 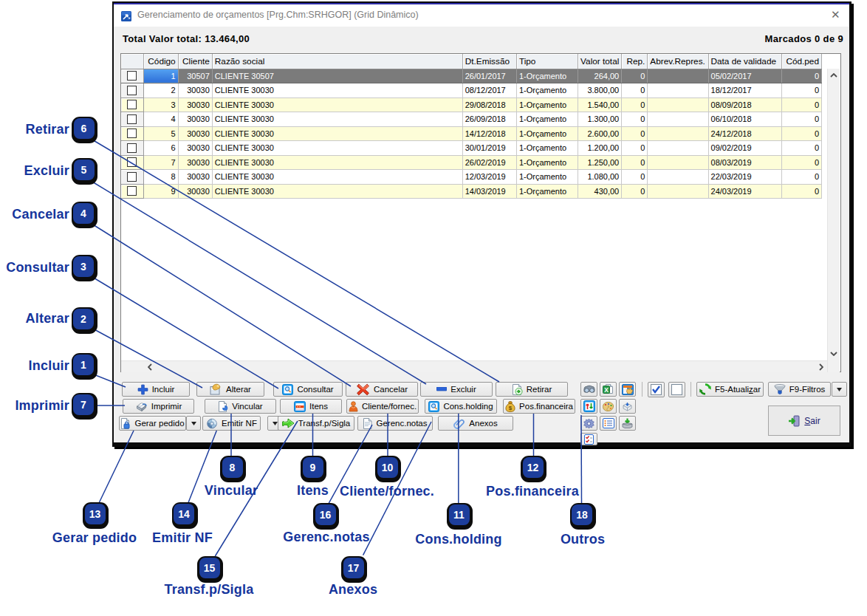 I want to click on svg-text: X, so click(x=606, y=389).